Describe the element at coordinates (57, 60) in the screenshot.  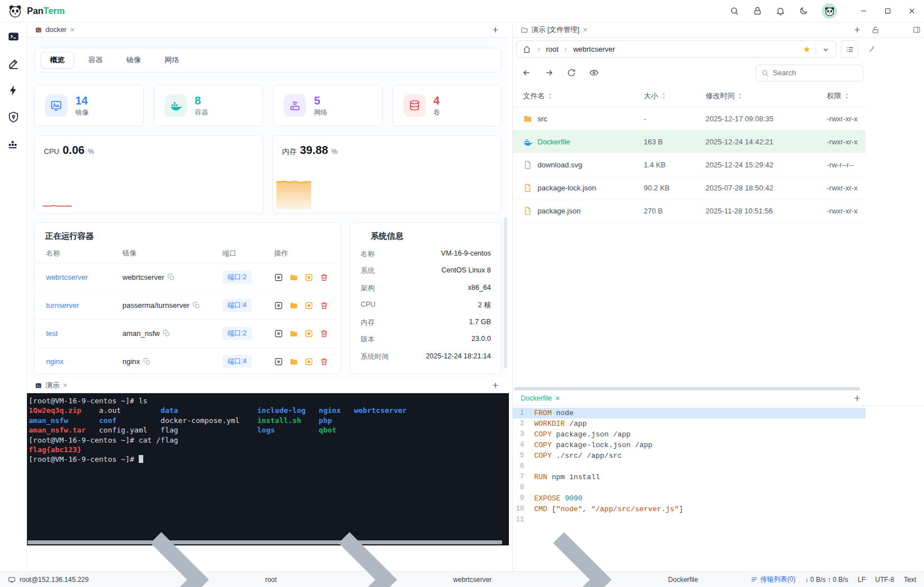
I see `dashboard-tab: 概览` at that location.